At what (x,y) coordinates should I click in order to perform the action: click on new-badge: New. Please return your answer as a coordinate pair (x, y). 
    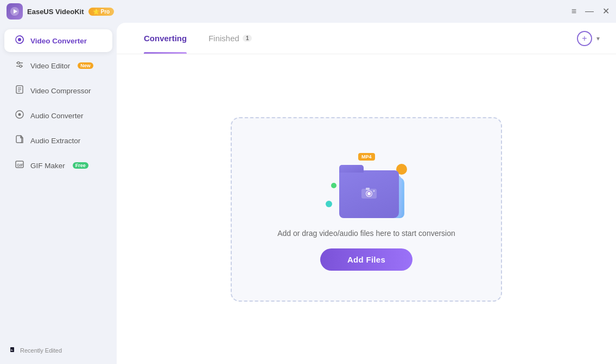
    Looking at the image, I should click on (86, 66).